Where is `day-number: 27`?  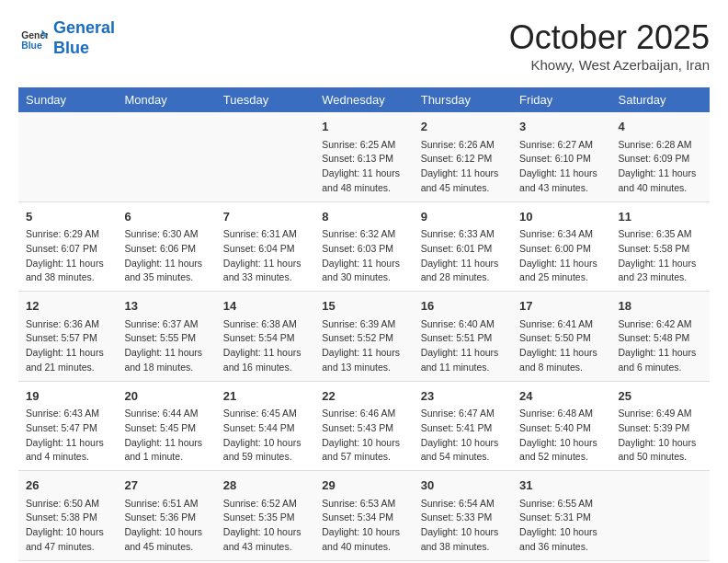 day-number: 27 is located at coordinates (165, 486).